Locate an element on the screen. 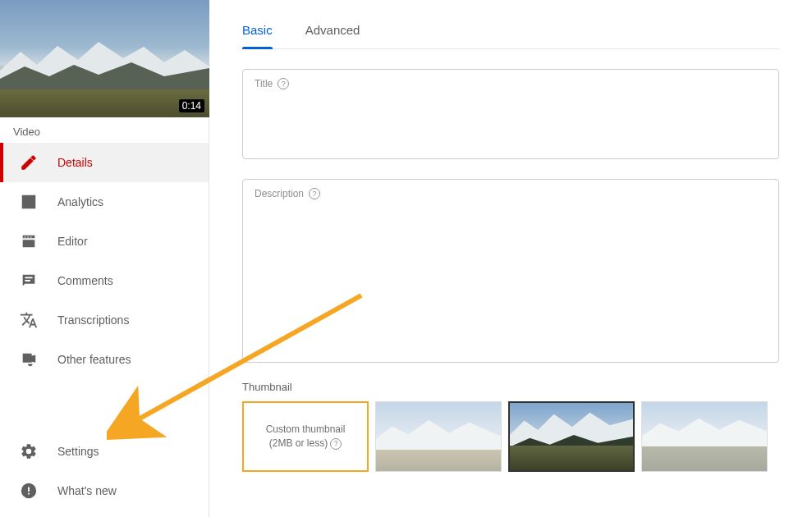 This screenshot has width=812, height=517. sidebar-item-settings: Settings is located at coordinates (104, 451).